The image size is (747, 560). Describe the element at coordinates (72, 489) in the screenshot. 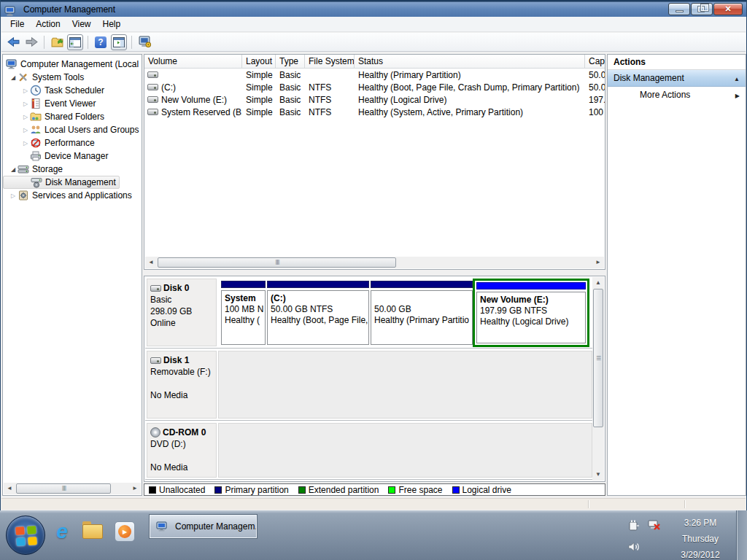

I see `tree-horizontal-scrollbar` at that location.